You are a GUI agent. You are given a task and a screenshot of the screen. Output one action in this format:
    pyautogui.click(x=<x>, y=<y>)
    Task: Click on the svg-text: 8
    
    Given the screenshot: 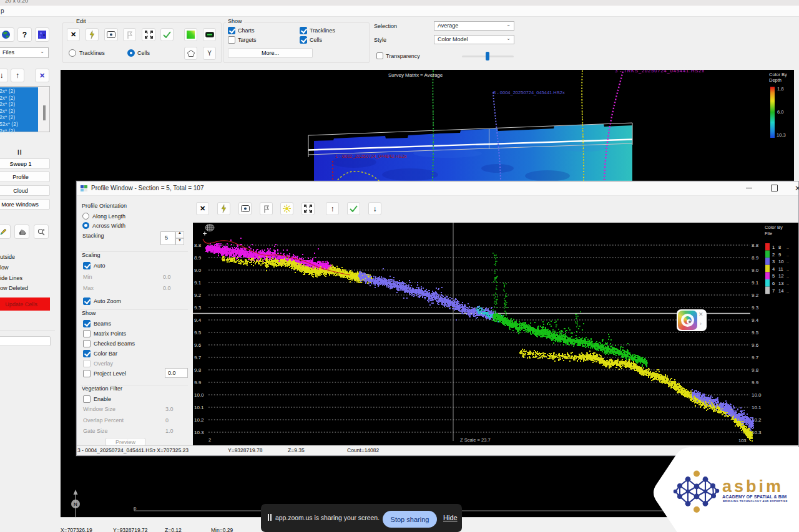 What is the action you would take?
    pyautogui.click(x=780, y=247)
    